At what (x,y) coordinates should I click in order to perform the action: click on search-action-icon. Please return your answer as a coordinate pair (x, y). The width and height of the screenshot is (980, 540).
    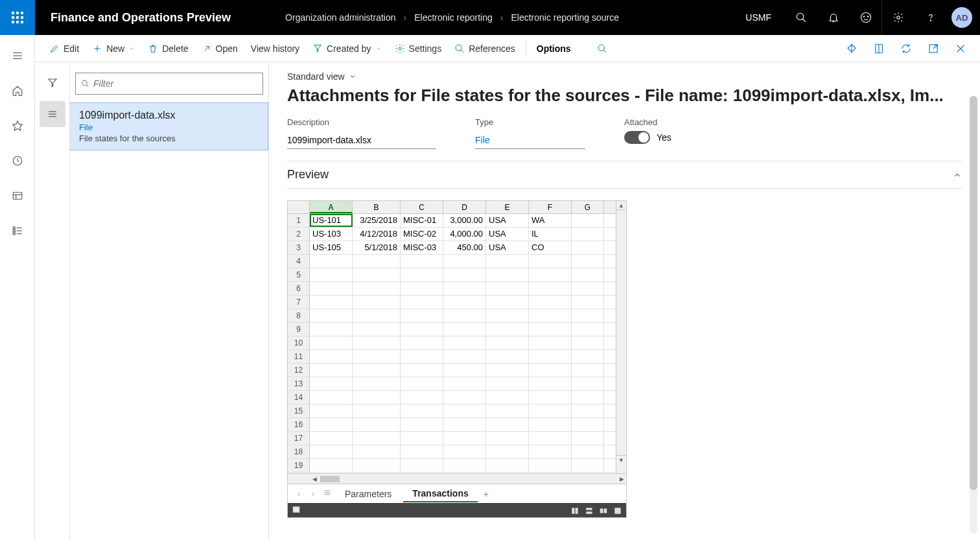
    Looking at the image, I should click on (602, 49).